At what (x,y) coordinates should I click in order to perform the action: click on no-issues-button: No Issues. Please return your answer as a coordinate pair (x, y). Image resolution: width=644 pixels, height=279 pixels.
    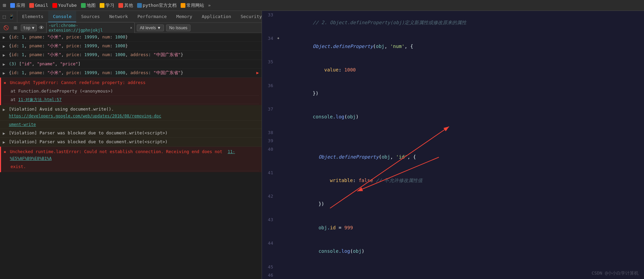
    Looking at the image, I should click on (178, 28).